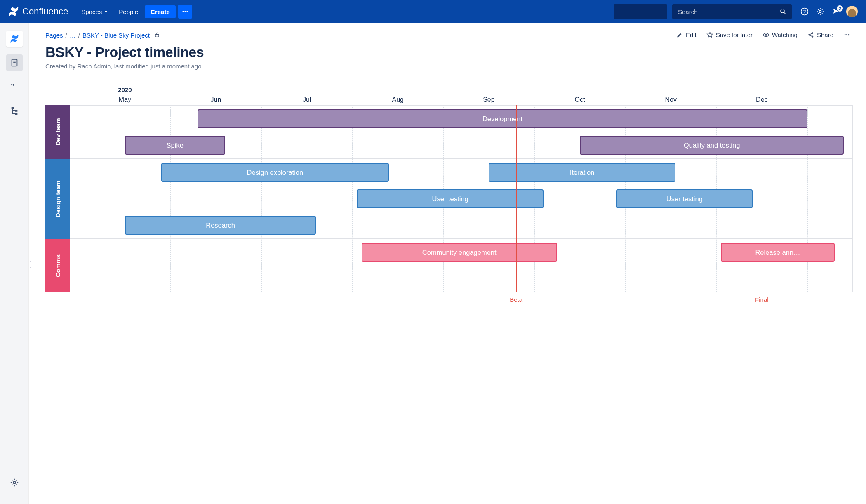  I want to click on sidebar-space-icon, so click(14, 39).